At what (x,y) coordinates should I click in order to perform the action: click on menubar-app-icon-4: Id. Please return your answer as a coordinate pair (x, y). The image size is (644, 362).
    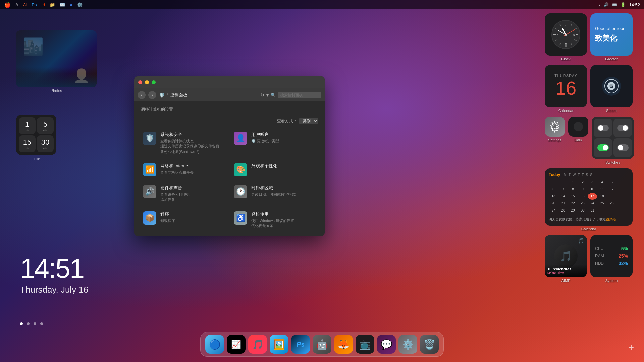
    Looking at the image, I should click on (43, 5).